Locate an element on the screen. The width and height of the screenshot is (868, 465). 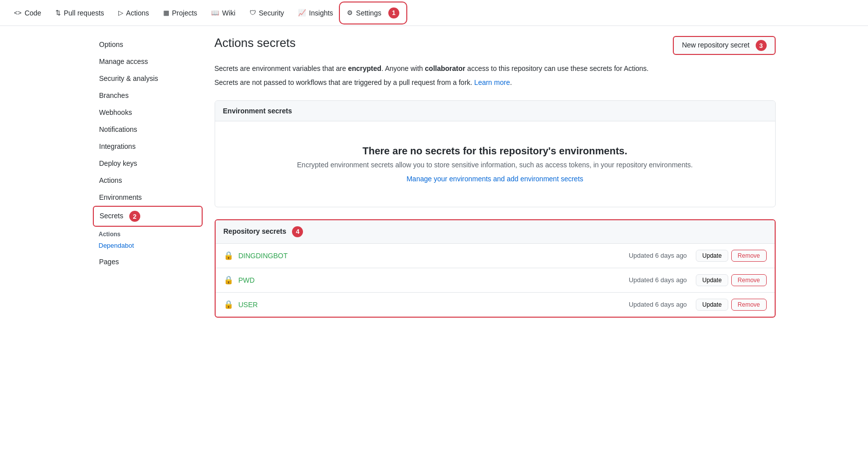
nav-wiki-label: Wiki is located at coordinates (229, 13).